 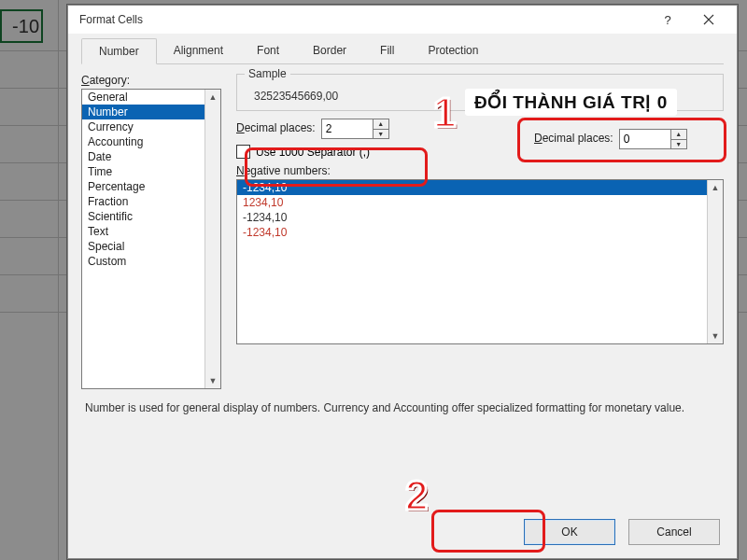 What do you see at coordinates (151, 202) in the screenshot?
I see `category-item-fraction: Fraction` at bounding box center [151, 202].